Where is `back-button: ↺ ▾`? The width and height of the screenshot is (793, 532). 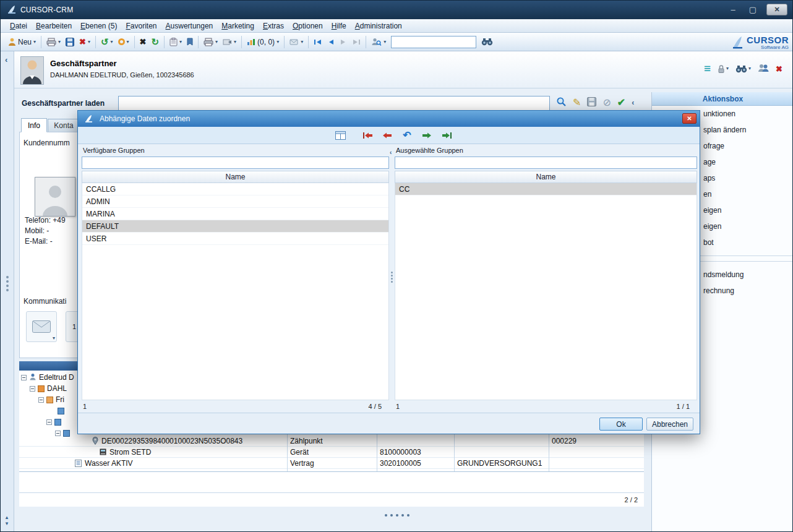
back-button: ↺ ▾ is located at coordinates (107, 42).